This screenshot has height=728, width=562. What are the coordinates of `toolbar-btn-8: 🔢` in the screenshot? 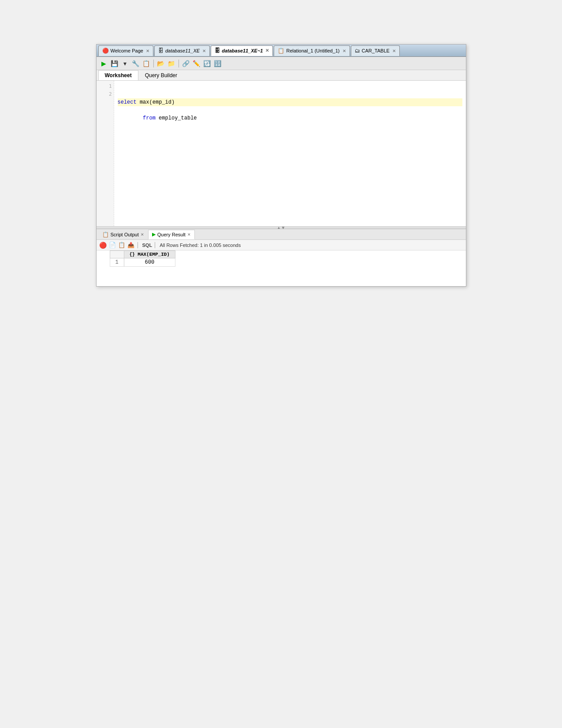 It's located at (218, 63).